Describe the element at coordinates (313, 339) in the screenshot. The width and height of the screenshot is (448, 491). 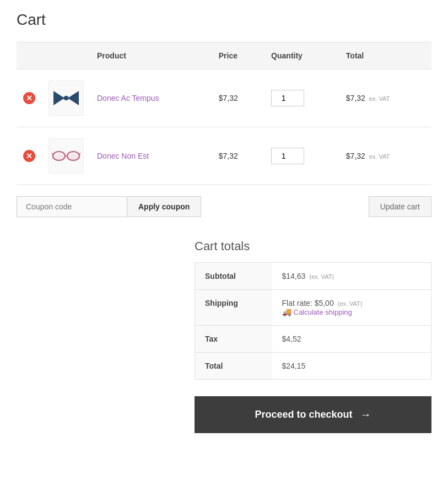
I see `tax-row: Tax $4,52` at that location.